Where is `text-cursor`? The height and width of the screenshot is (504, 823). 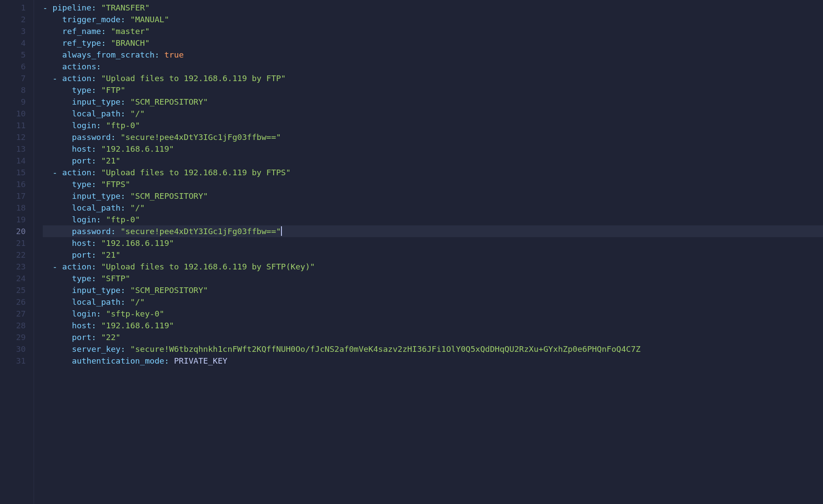 text-cursor is located at coordinates (281, 231).